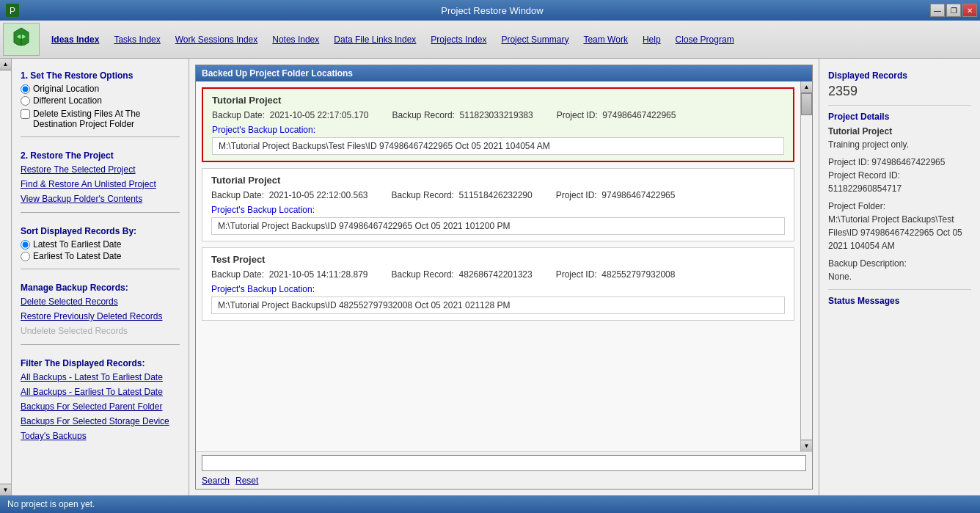 This screenshot has height=513, width=980. Describe the element at coordinates (100, 288) in the screenshot. I see `manage-title: Manage Backup Records:` at that location.